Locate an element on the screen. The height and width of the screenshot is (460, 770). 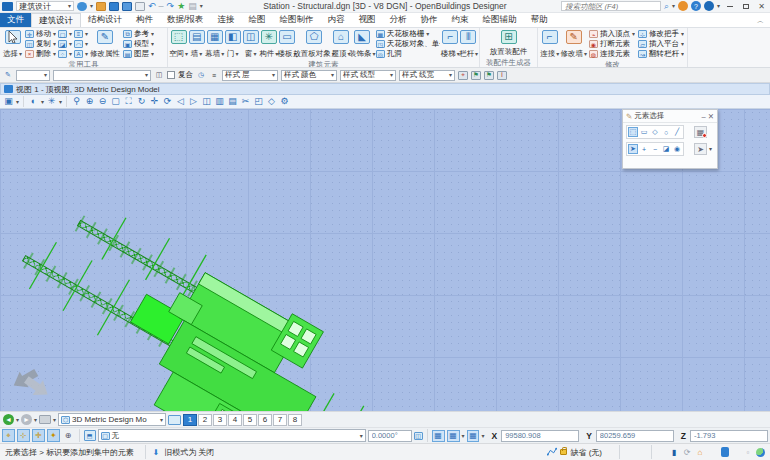
select-circle-icon: ○ is located at coordinates (666, 132).